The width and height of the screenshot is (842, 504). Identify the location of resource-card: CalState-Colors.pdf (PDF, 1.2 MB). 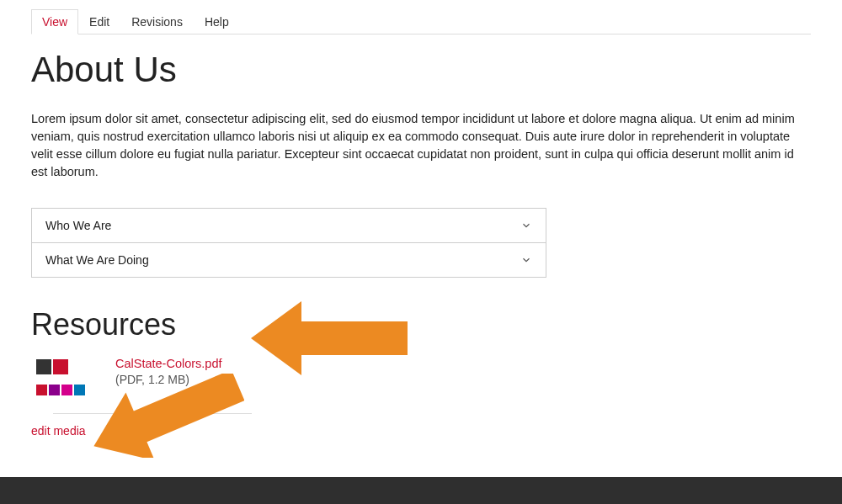
(208, 383).